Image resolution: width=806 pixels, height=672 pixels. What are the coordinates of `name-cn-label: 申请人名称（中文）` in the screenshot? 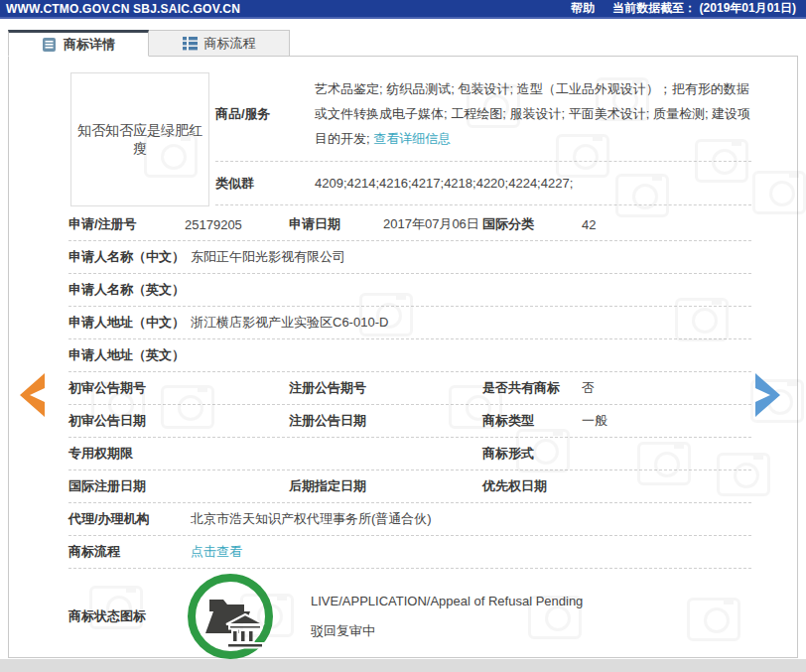 It's located at (127, 257).